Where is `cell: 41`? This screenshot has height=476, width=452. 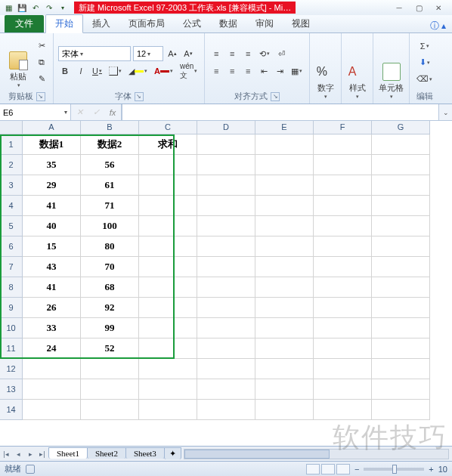 cell: 41 is located at coordinates (51, 206).